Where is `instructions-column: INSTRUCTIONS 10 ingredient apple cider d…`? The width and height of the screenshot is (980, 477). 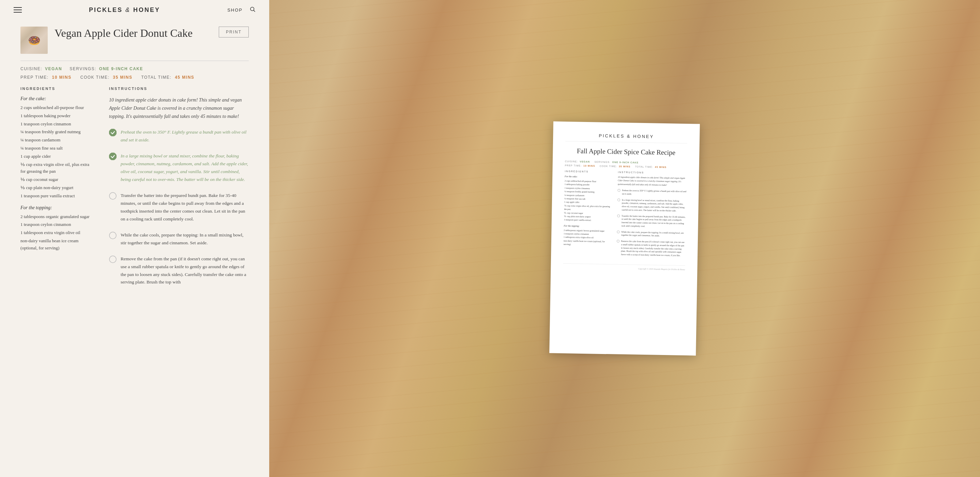
instructions-column: INSTRUCTIONS 10 ingredient apple cider d… is located at coordinates (179, 191).